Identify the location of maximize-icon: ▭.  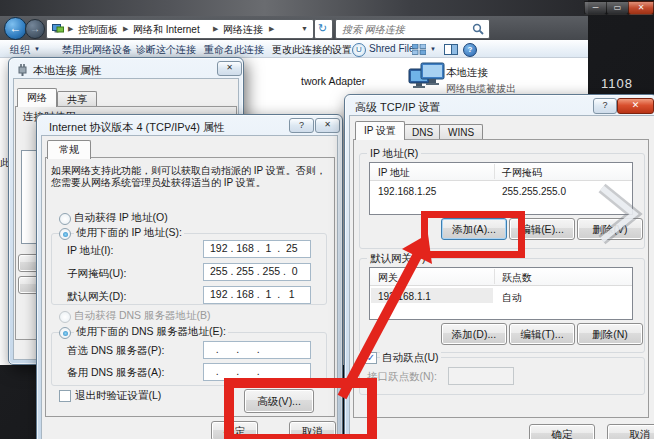
(618, 8).